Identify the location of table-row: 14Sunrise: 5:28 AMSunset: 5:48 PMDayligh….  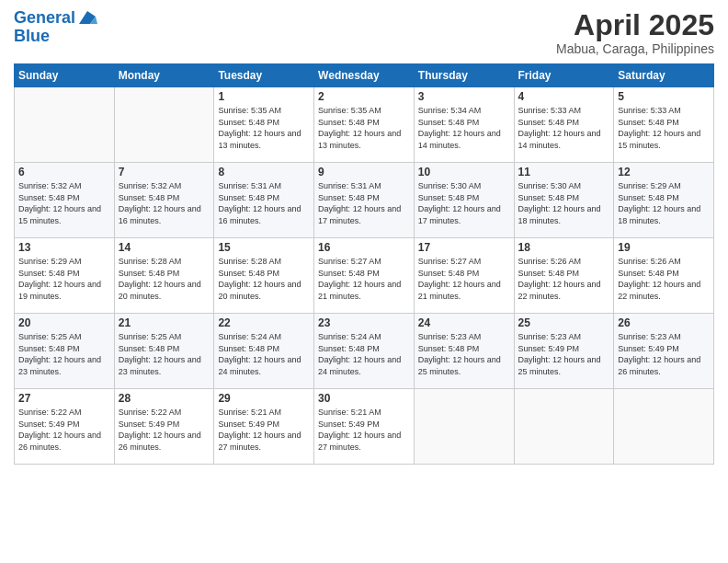
(164, 276).